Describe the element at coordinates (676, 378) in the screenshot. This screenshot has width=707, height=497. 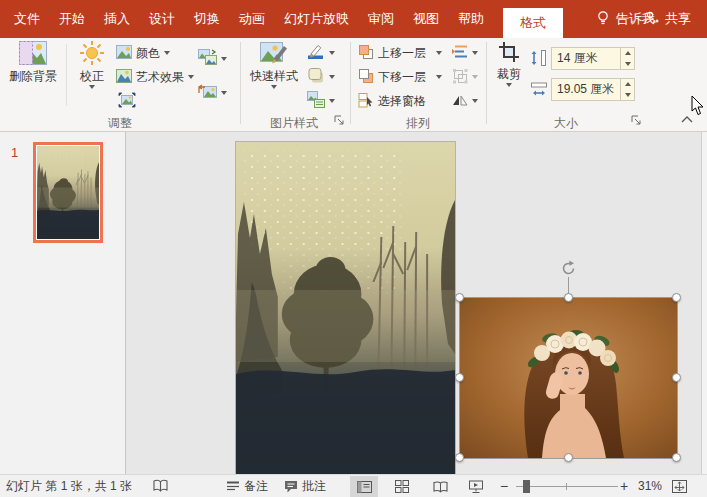
I see `resize-handle-e` at that location.